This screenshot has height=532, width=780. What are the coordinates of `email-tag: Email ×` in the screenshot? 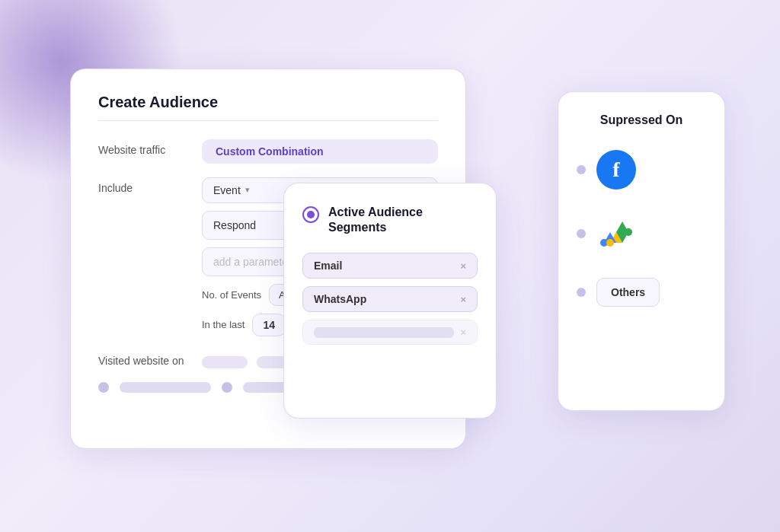 It's located at (390, 266).